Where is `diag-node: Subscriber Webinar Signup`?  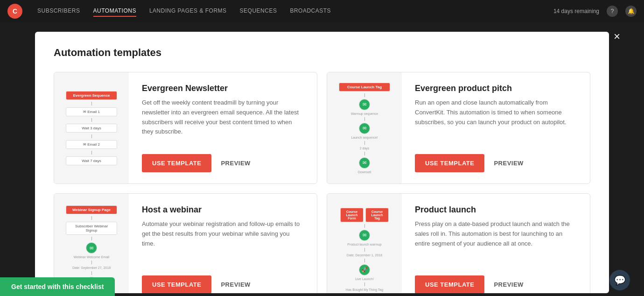
diag-node: Subscriber Webinar Signup is located at coordinates (91, 228).